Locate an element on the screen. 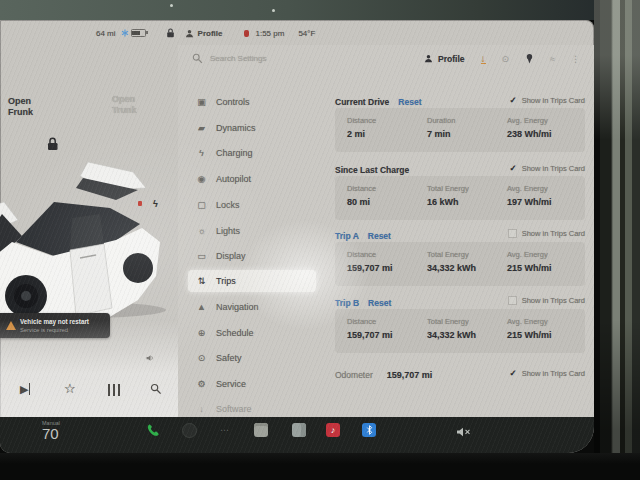  charge-port-icon: ϟ is located at coordinates (156, 204).